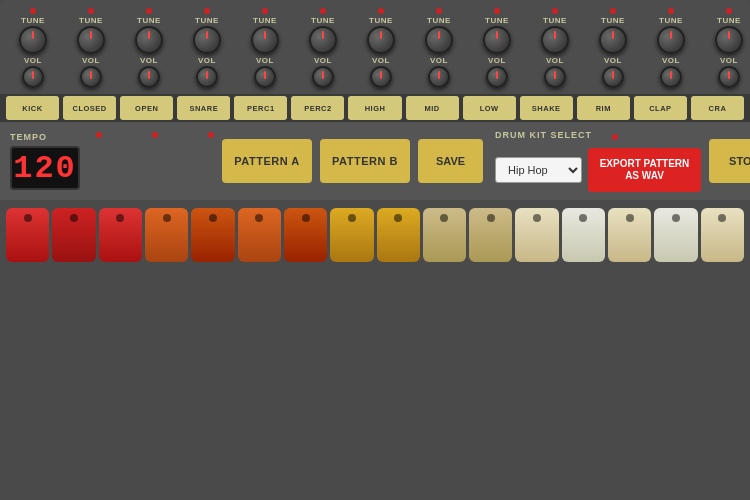 This screenshot has height=500, width=750. I want to click on tune-label-5: TUNE, so click(323, 20).